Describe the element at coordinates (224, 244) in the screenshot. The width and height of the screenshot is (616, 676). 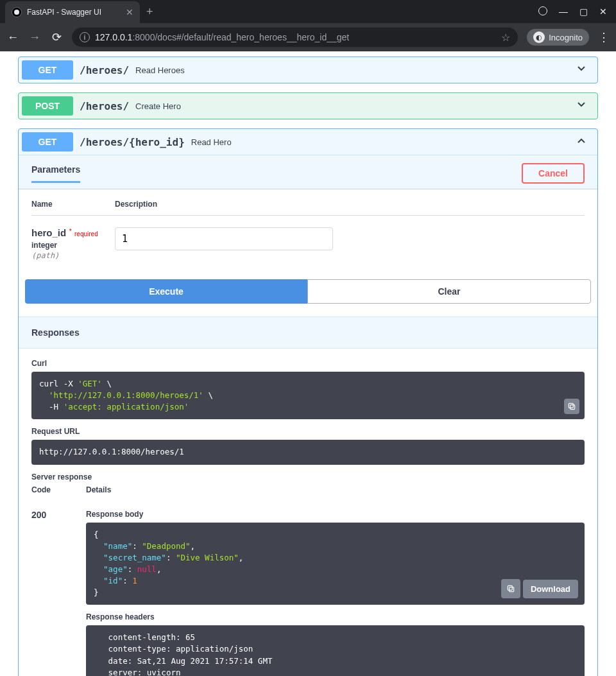
I see `param-input-cell` at that location.